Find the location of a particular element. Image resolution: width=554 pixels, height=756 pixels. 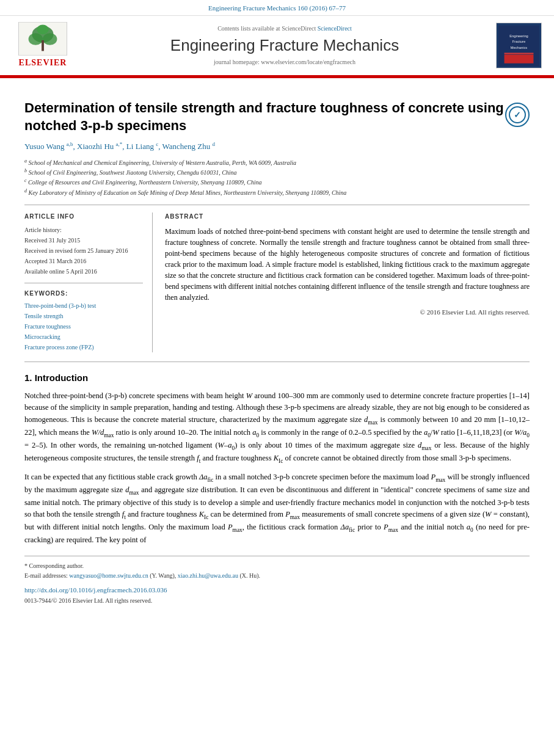

sciencedirect-link: ScienceDirect is located at coordinates (335, 28).